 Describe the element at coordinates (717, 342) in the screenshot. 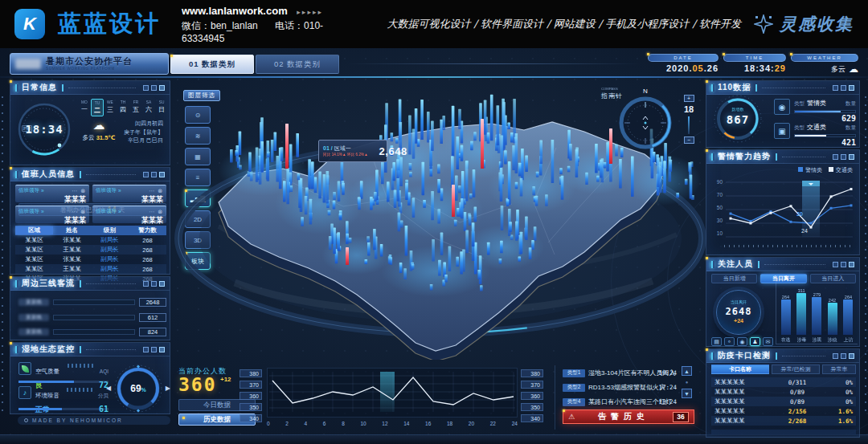

I see `vehicle-icon: ▤` at that location.